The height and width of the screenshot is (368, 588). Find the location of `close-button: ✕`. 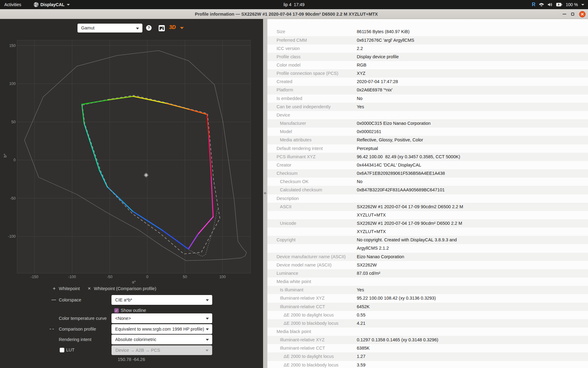

close-button: ✕ is located at coordinates (582, 14).